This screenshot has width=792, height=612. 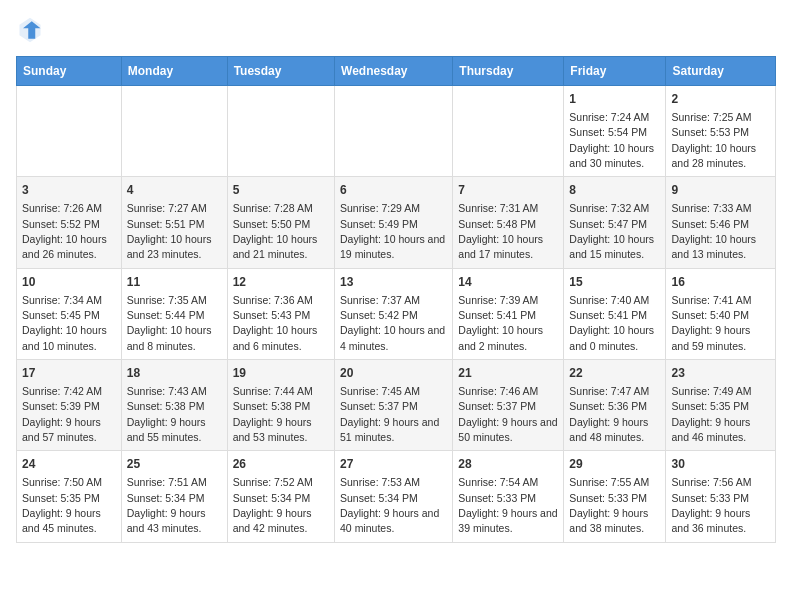 I want to click on day-number: 3, so click(x=69, y=190).